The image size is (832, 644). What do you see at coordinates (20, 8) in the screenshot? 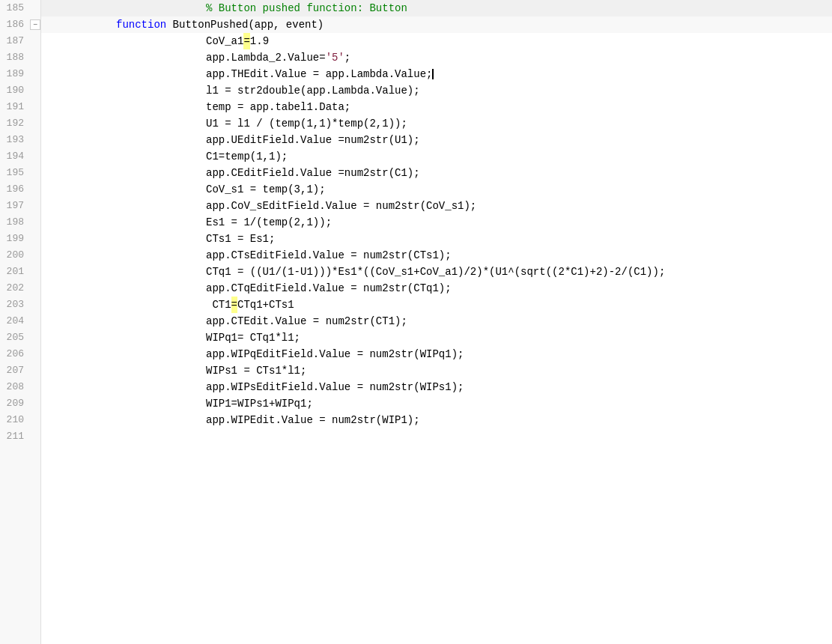
I see `line-number-row: 185` at bounding box center [20, 8].